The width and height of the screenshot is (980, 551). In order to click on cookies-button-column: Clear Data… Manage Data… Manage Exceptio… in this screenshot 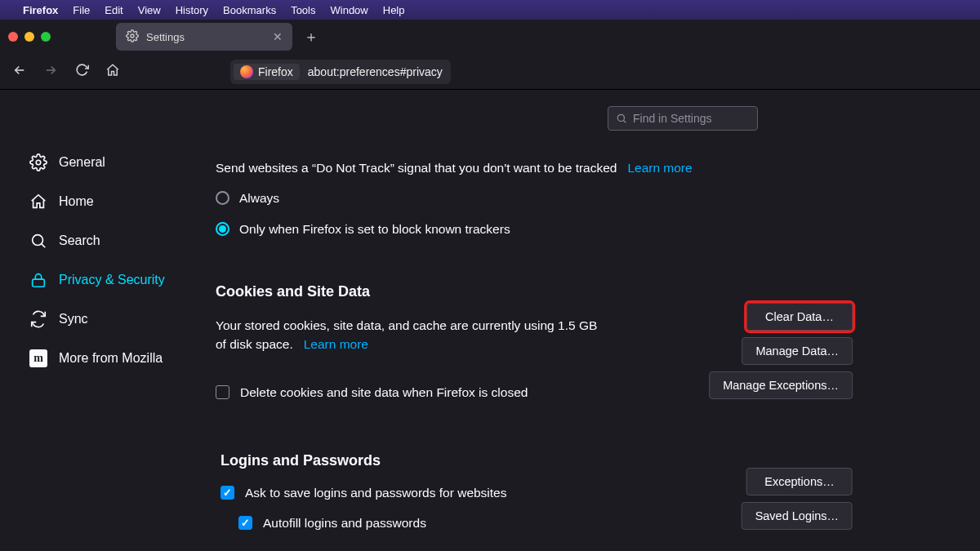, I will do `click(781, 351)`.